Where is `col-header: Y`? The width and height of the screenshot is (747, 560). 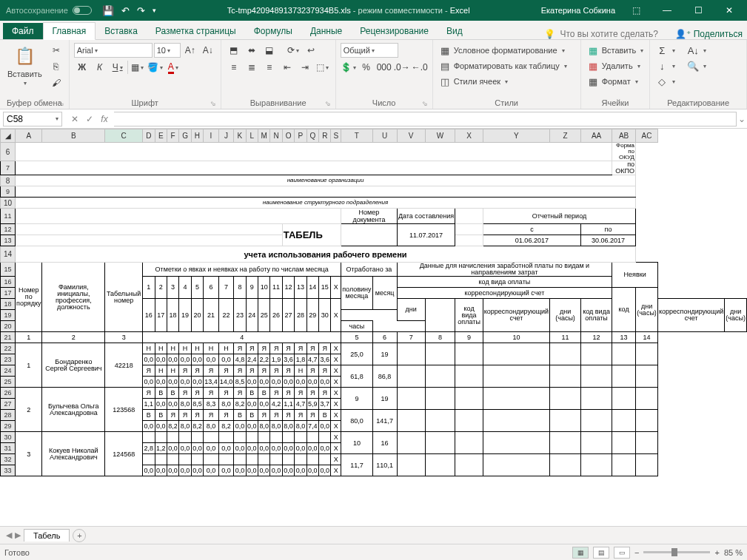
col-header: Y is located at coordinates (516, 136).